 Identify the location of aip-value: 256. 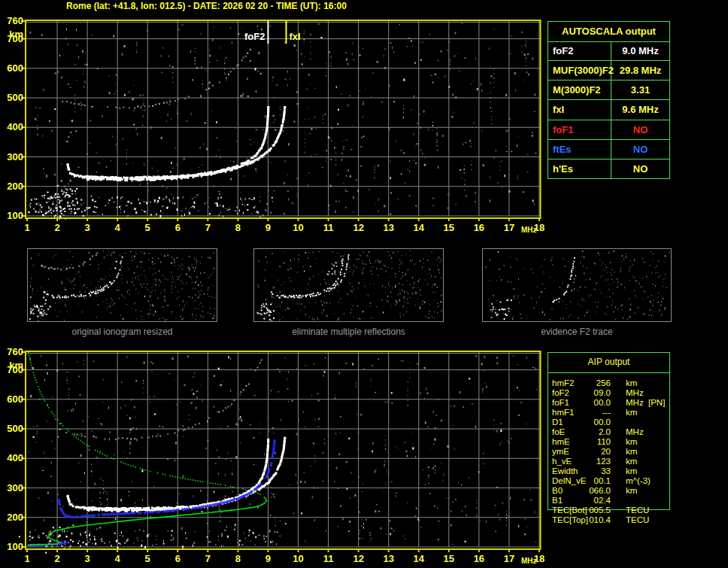
(589, 384).